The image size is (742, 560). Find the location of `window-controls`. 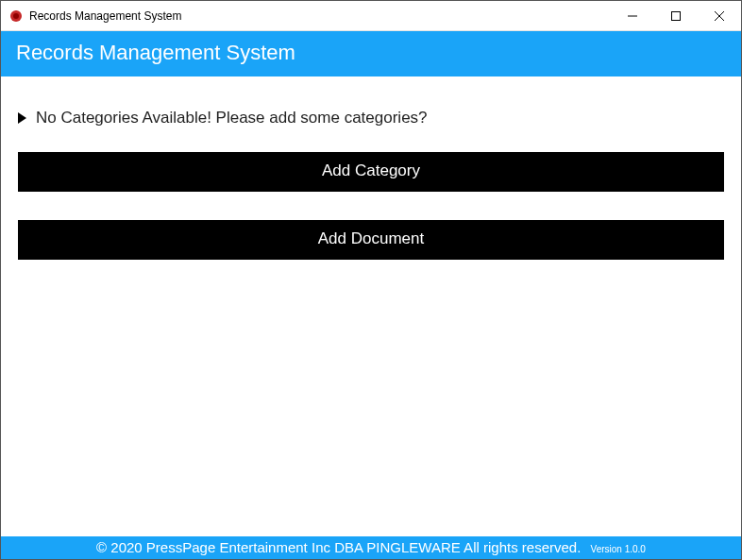

window-controls is located at coordinates (676, 15).